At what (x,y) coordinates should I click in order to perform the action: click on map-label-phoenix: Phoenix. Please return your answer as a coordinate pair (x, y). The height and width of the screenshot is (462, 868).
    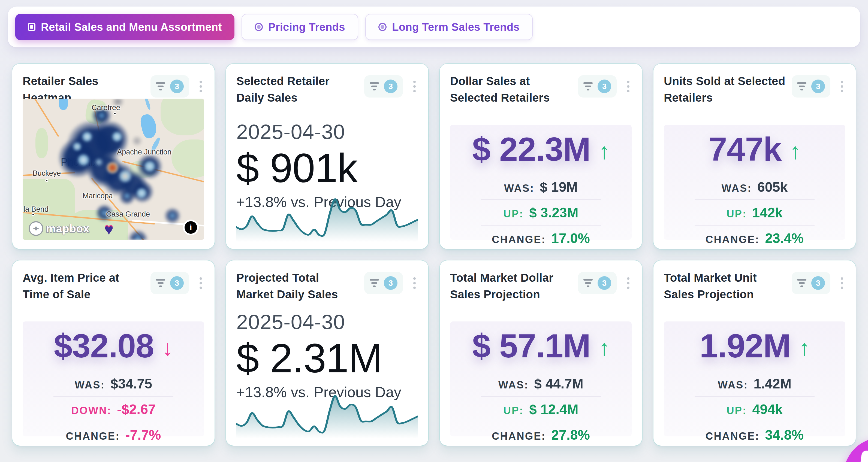
    Looking at the image, I should click on (80, 162).